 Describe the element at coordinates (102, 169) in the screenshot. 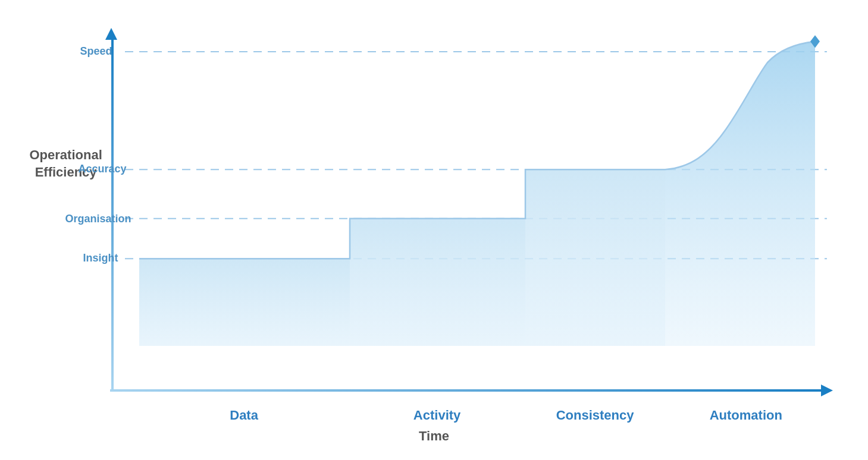

I see `accuracy-label: Accuracy` at that location.